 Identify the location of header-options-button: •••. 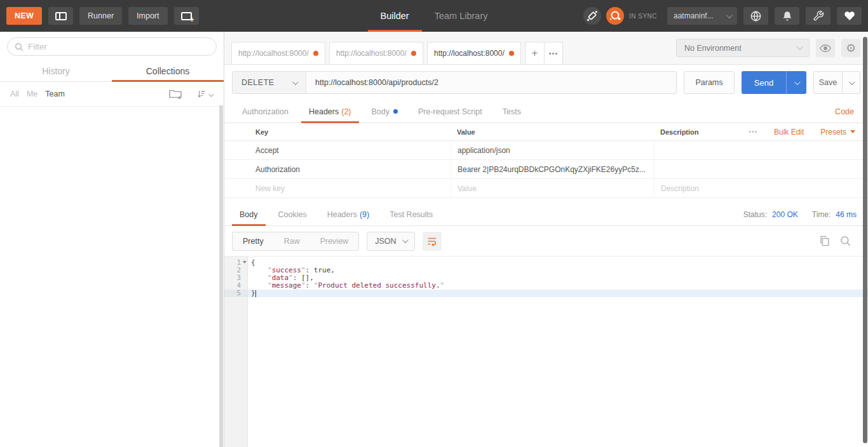
(753, 132).